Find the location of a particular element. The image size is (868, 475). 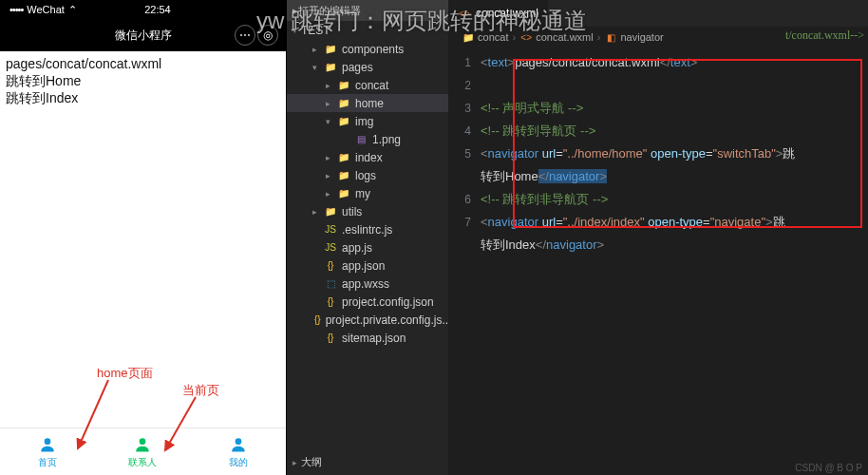

tree-label: concat is located at coordinates (372, 86).